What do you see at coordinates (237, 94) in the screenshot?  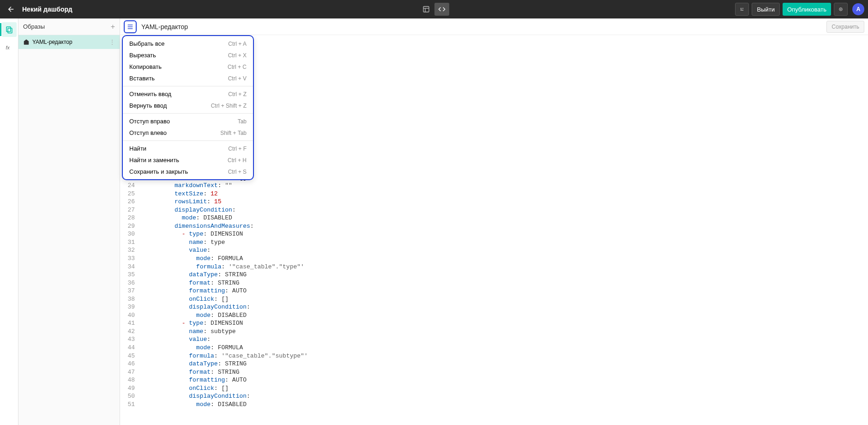 I see `menu-item-shortcut: Ctrl + Z` at bounding box center [237, 94].